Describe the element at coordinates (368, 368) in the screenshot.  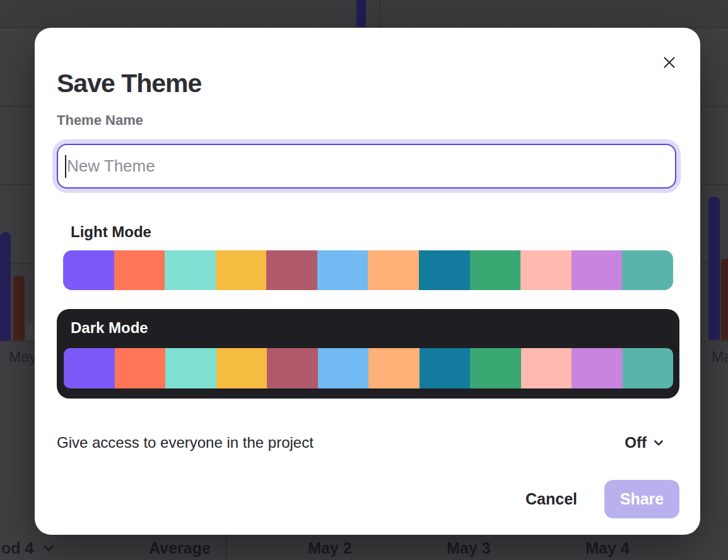
I see `dark-mode-palette` at that location.